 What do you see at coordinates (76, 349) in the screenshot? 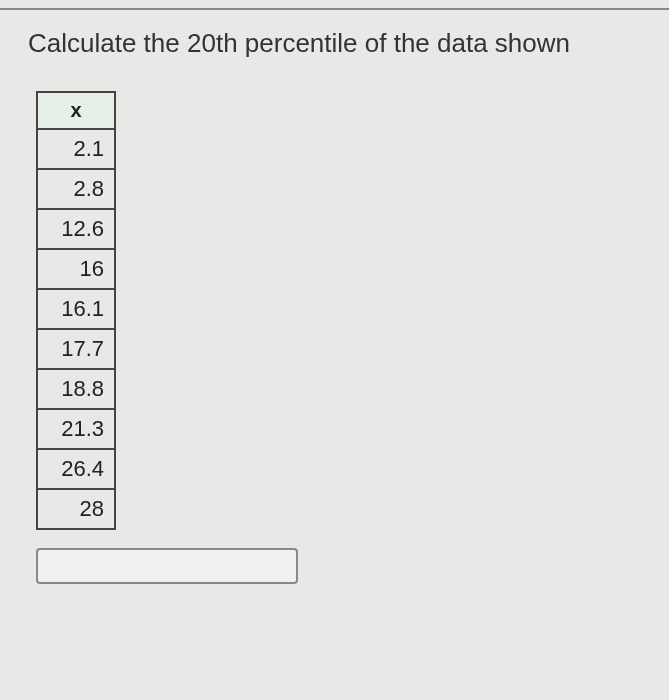
I see `table-row: 17.7` at bounding box center [76, 349].